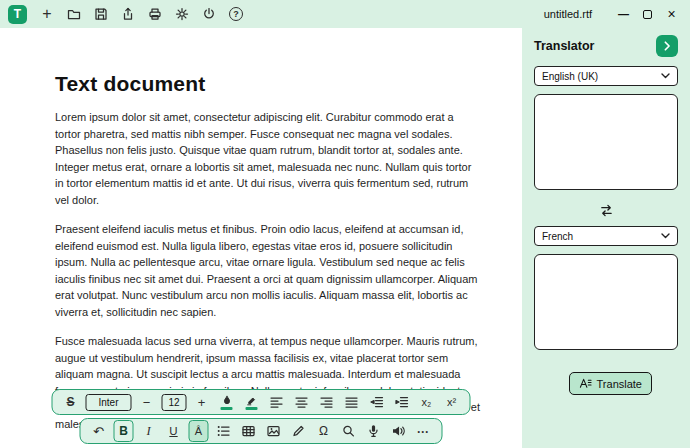 This screenshot has width=690, height=448. Describe the element at coordinates (352, 402) in the screenshot. I see `align-justify-button` at that location.